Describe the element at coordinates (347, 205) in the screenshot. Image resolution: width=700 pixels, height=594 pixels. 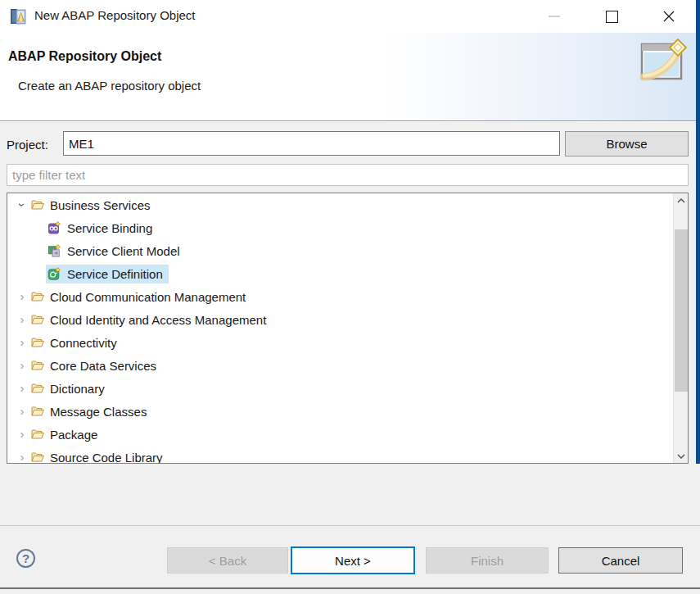
I see `tree-item: ›Business Services` at that location.